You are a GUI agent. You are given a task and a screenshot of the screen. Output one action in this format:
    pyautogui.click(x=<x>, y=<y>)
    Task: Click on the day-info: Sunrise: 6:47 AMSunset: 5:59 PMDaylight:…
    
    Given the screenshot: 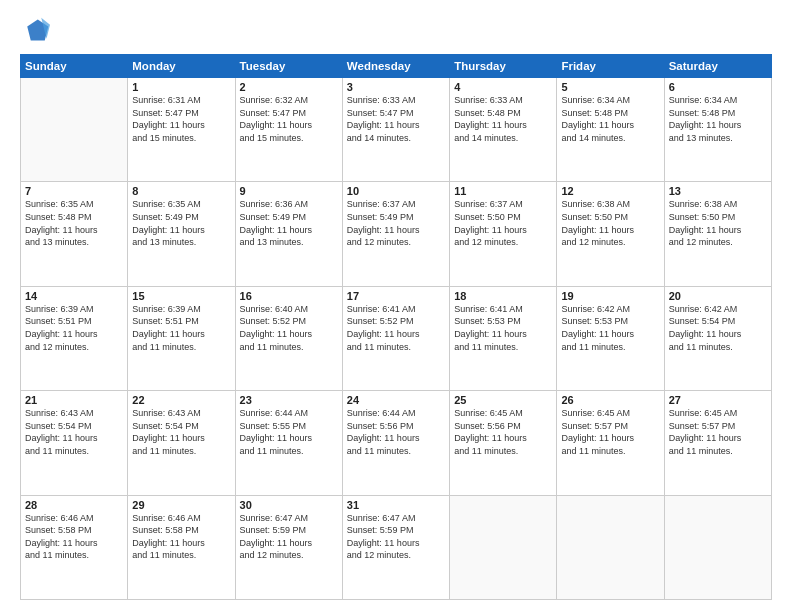 What is the action you would take?
    pyautogui.click(x=396, y=537)
    